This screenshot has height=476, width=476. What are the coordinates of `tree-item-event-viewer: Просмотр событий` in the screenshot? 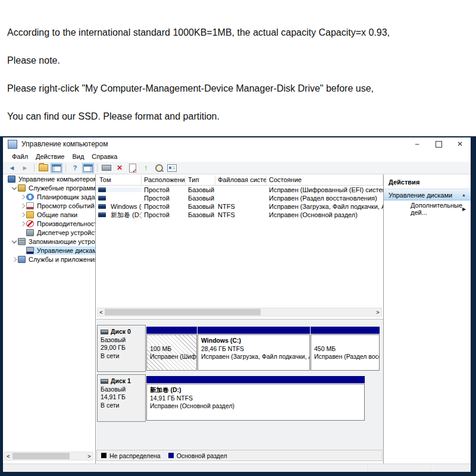 It's located at (49, 206).